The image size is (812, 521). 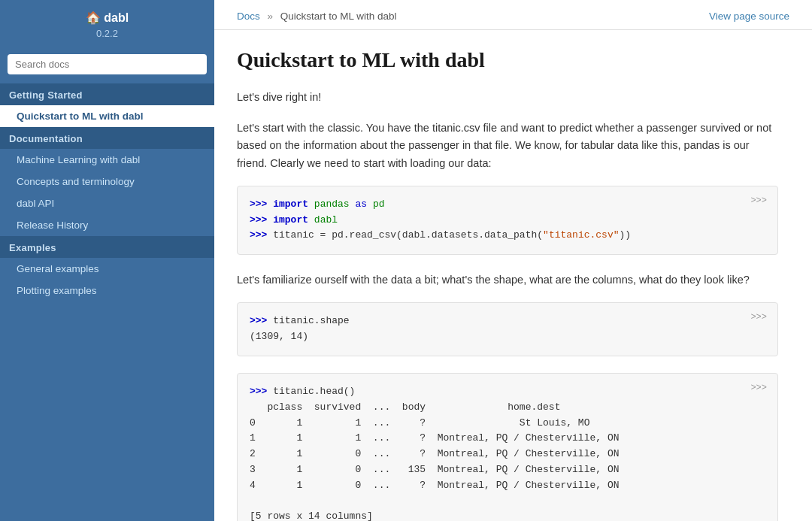 I want to click on description-paragraph: Let's start with the classic. You have t…, so click(x=508, y=146).